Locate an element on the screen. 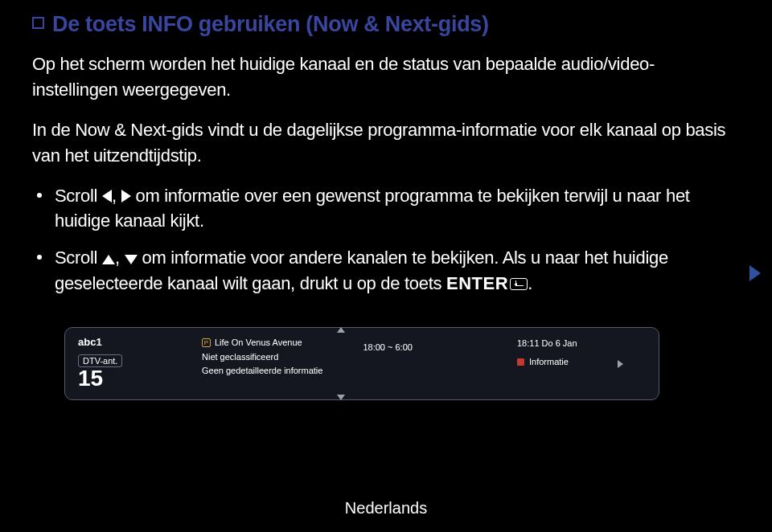 The height and width of the screenshot is (532, 772). next-page-button is located at coordinates (755, 273).